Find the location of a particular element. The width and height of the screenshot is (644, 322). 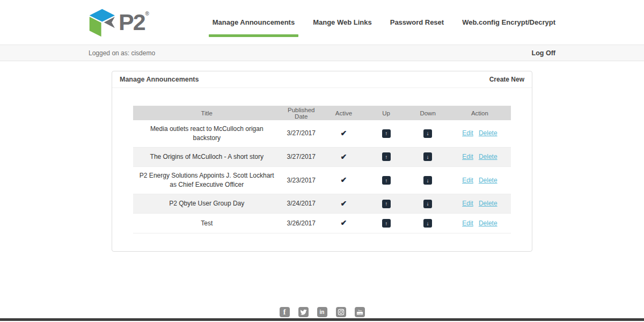

nav-item-label: Web.config Encrypt/Decrypt is located at coordinates (509, 23).